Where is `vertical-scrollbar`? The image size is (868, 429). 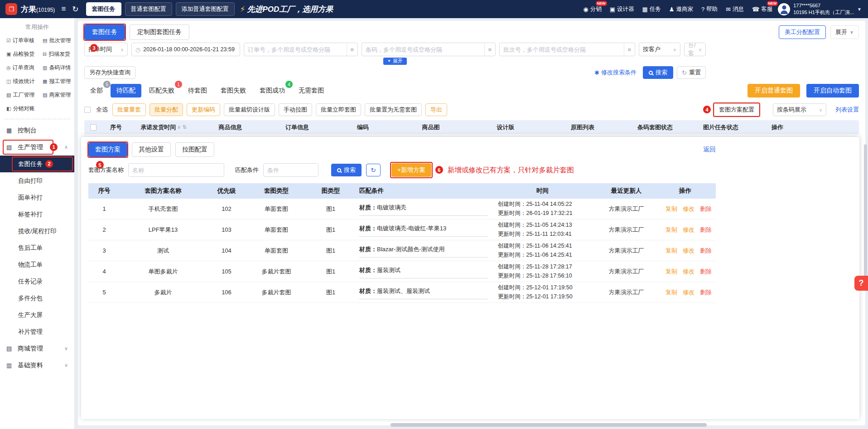
vertical-scrollbar is located at coordinates (865, 217).